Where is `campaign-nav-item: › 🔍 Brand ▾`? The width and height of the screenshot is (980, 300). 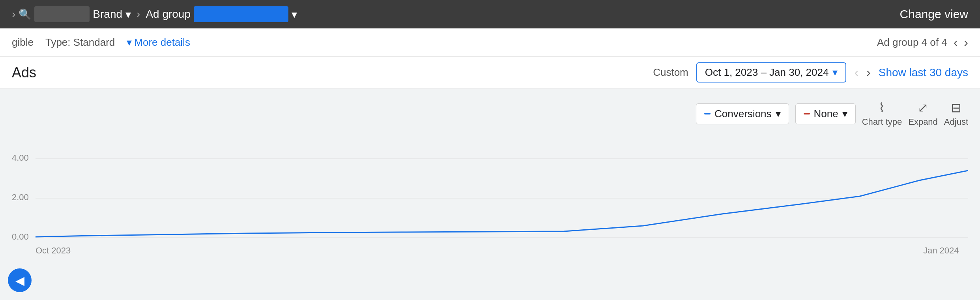
campaign-nav-item: › 🔍 Brand ▾ is located at coordinates (71, 14).